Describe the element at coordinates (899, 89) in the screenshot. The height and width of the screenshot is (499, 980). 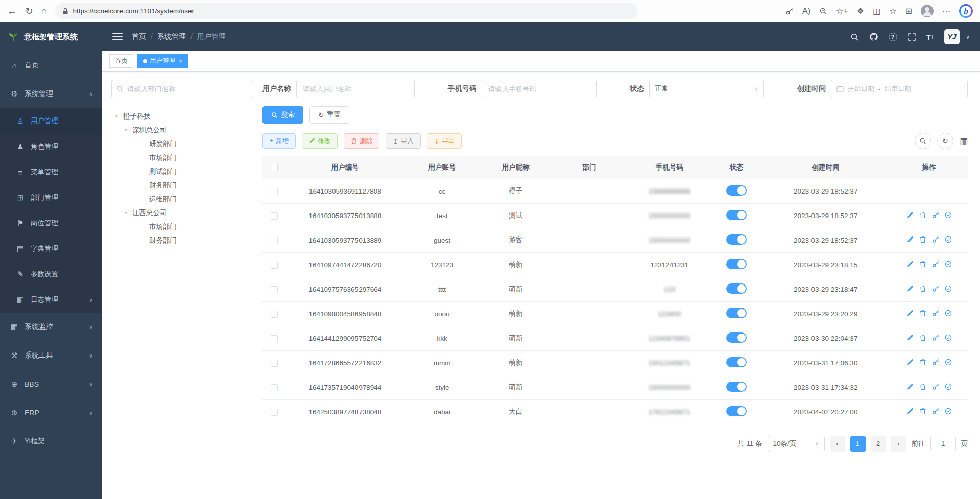
I see `date-range-picker: 开始日期 - 结束日期` at that location.